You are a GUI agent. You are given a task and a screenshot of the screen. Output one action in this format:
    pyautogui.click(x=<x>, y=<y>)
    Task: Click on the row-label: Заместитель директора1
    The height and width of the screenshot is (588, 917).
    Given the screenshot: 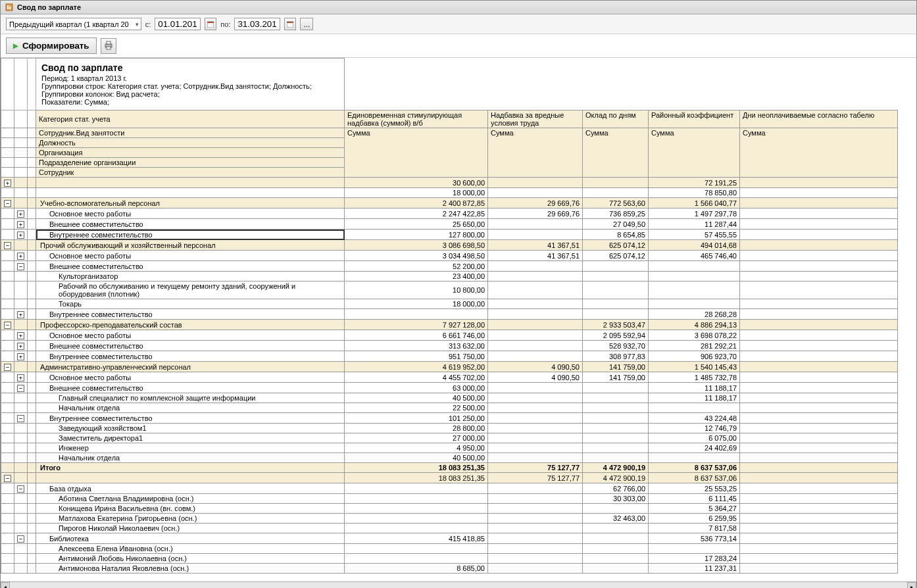 What is the action you would take?
    pyautogui.click(x=191, y=438)
    